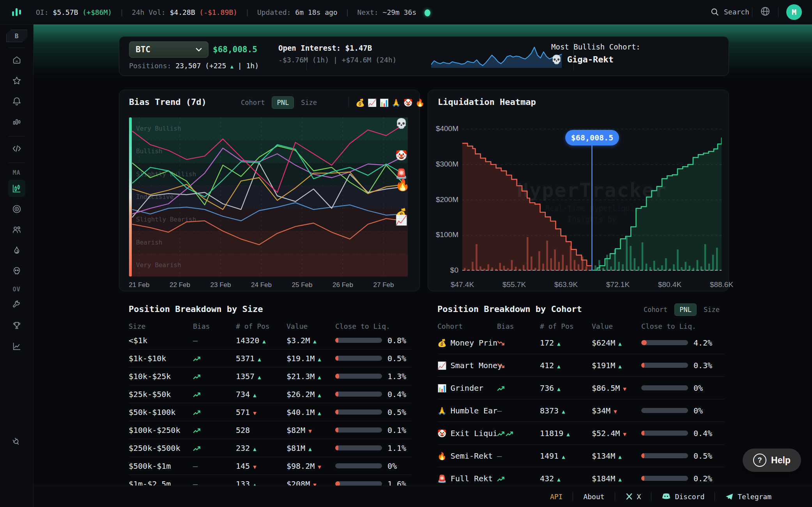 The width and height of the screenshot is (812, 507). What do you see at coordinates (16, 442) in the screenshot?
I see `sidebar-item-integrations` at bounding box center [16, 442].